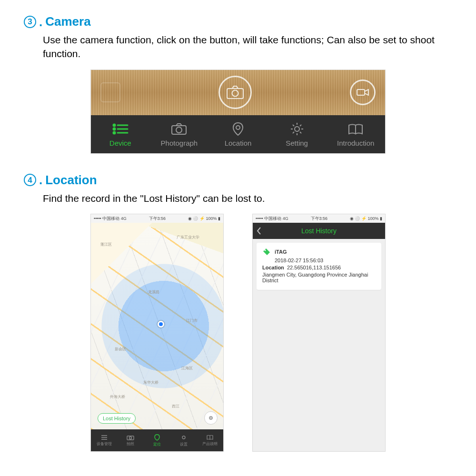 This screenshot has height=476, width=476. What do you see at coordinates (319, 345) in the screenshot?
I see `lost-history-list: iTAG 2018-02-27 15:56:03 Location 22.565…` at bounding box center [319, 345].